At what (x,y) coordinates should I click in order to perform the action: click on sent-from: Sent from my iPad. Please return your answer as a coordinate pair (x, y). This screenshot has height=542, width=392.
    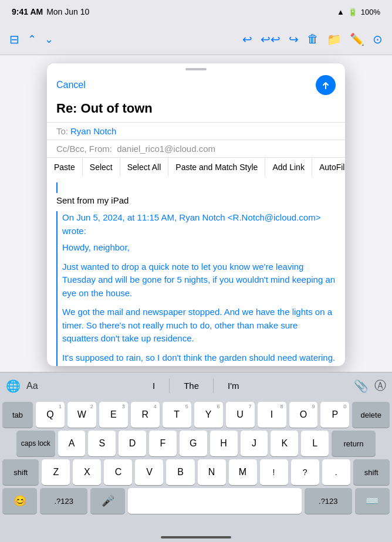
    Looking at the image, I should click on (196, 201).